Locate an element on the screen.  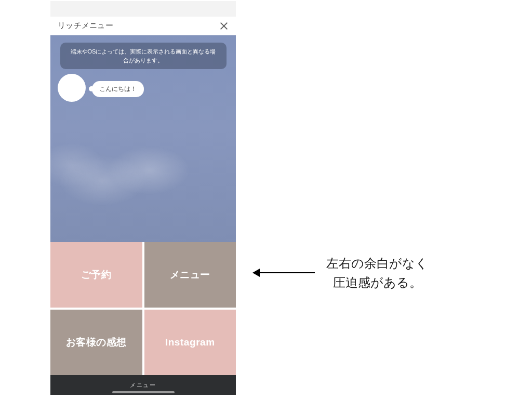
cloud-decoration is located at coordinates (128, 173).